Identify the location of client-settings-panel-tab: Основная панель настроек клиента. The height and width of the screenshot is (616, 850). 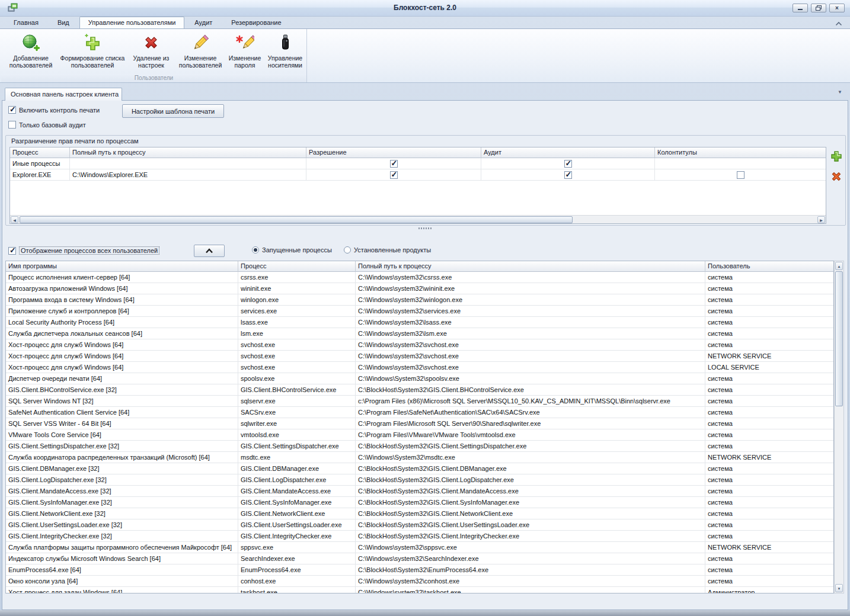
(63, 94).